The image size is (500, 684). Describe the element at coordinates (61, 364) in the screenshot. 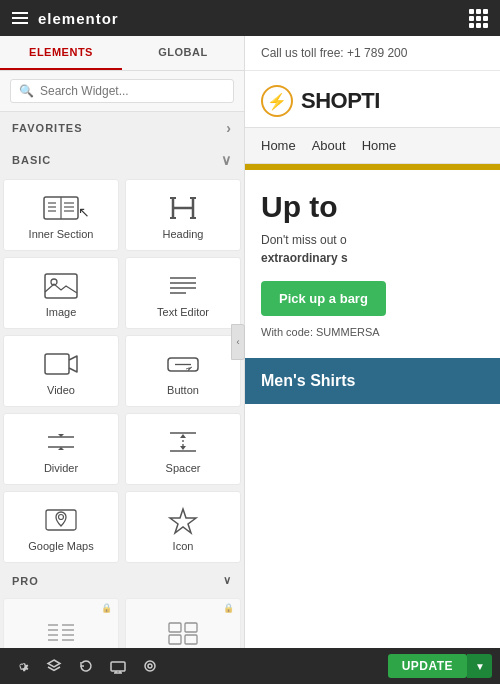

I see `video-icon` at that location.